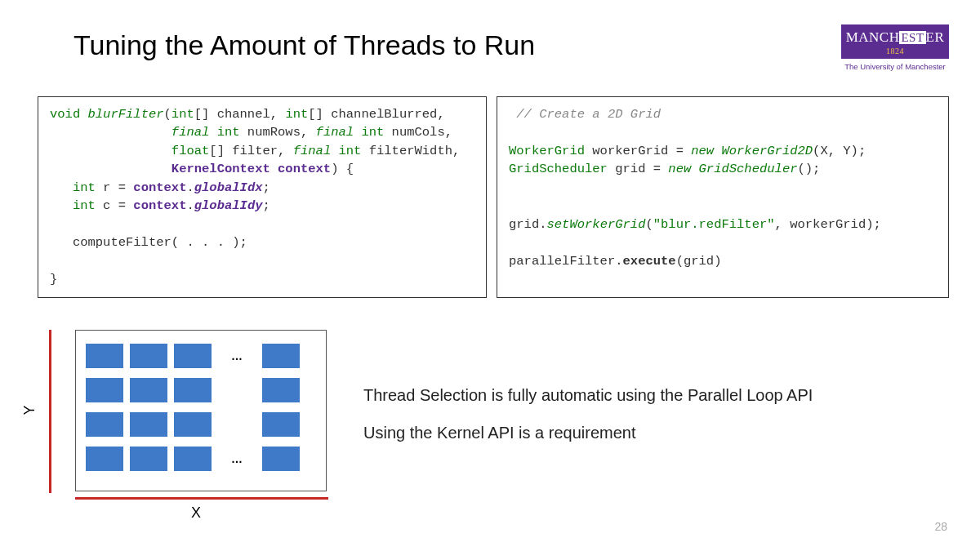  Describe the element at coordinates (201, 411) in the screenshot. I see `grid-box: … …` at that location.